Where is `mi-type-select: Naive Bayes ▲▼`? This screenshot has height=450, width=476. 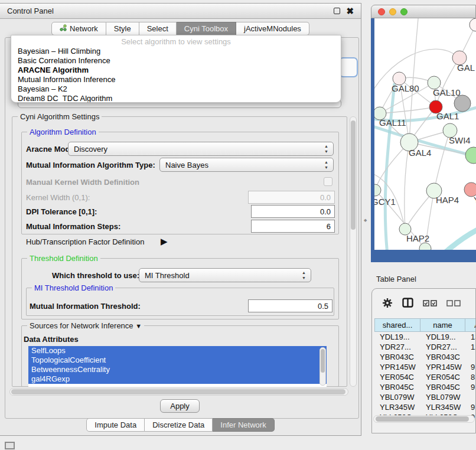 mi-type-select: Naive Bayes ▲▼ is located at coordinates (247, 165).